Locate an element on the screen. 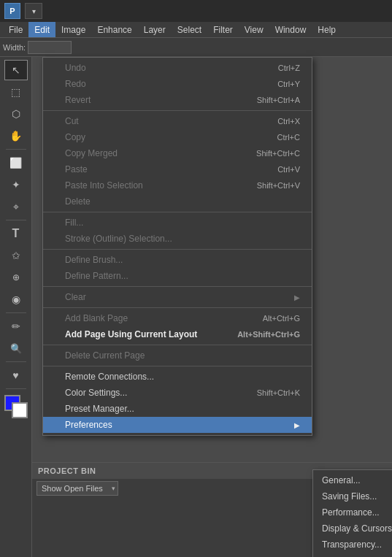 The width and height of the screenshot is (392, 557). menu-add-page-layout: Add Page Using Current Layout Alt+Shift+… is located at coordinates (177, 334).